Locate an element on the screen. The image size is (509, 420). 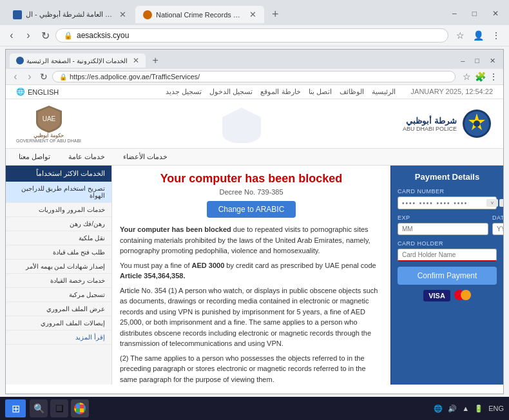
inner-address-bar: 🔒 https://es.adpolice.gov.ae/TrafficServ… is located at coordinates (254, 77).